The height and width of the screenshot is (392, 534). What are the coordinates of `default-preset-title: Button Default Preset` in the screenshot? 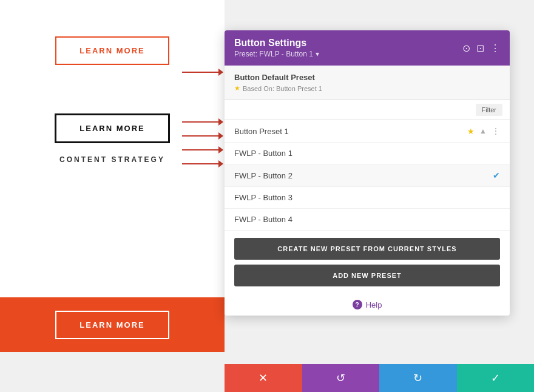 It's located at (367, 78).